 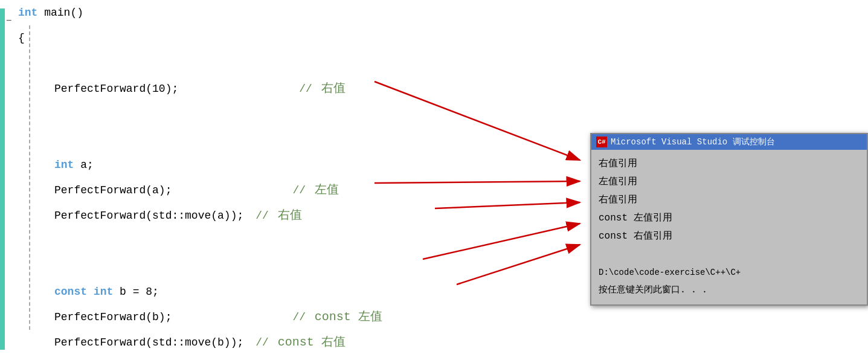 I want to click on pfmovea-code: PerfectForward(std::move(a));, so click(x=149, y=216).